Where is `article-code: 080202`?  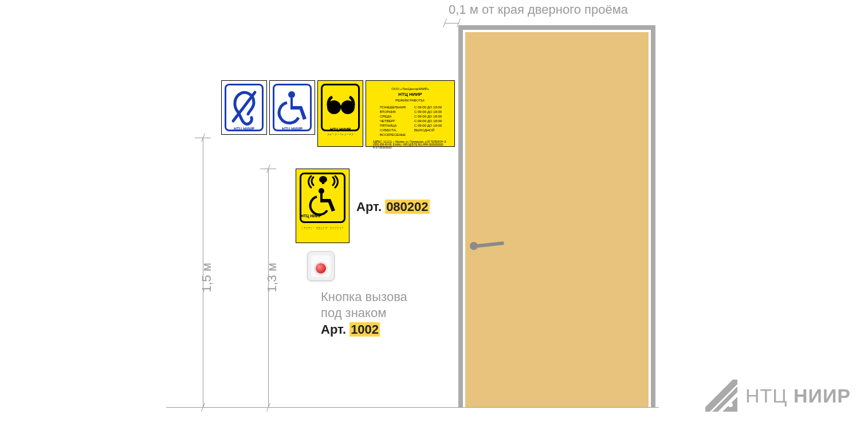 article-code: 080202 is located at coordinates (407, 206).